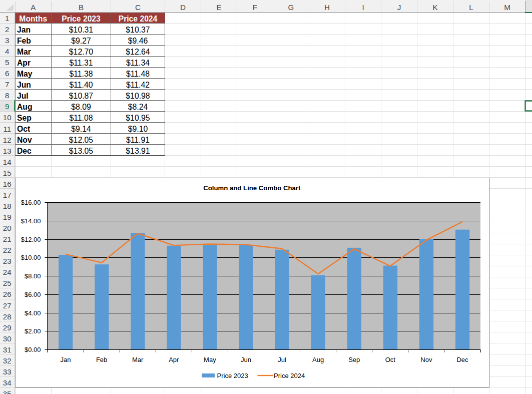 The height and width of the screenshot is (394, 532). What do you see at coordinates (7, 261) in the screenshot?
I see `svg-text: 23` at bounding box center [7, 261].